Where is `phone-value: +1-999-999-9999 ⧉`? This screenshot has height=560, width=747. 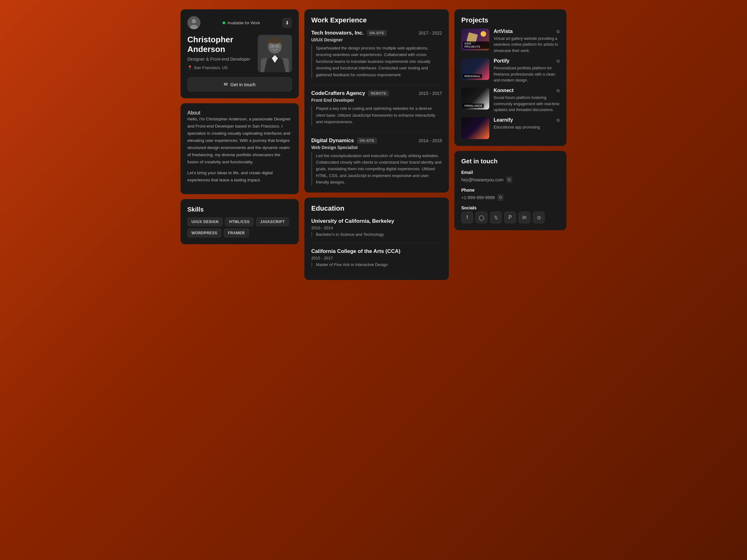 phone-value: +1-999-999-9999 ⧉ is located at coordinates (511, 197).